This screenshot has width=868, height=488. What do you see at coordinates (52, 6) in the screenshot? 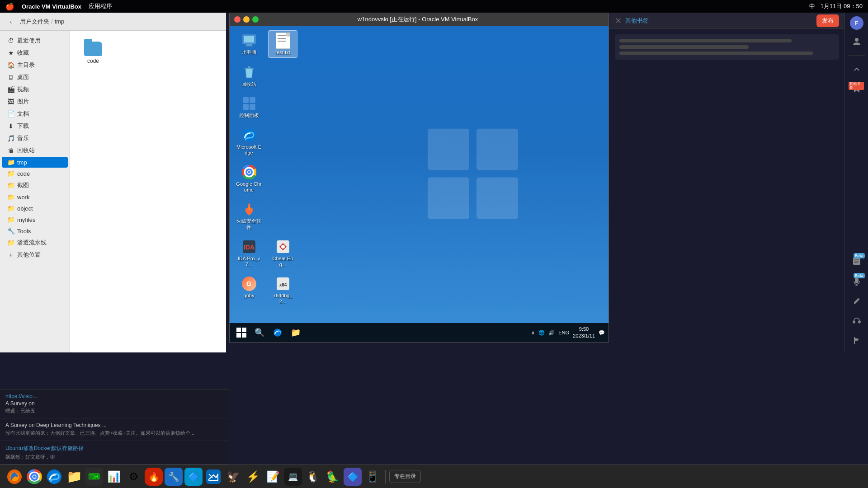
I see `current-app: Oracle VM VirtualBox` at bounding box center [52, 6].